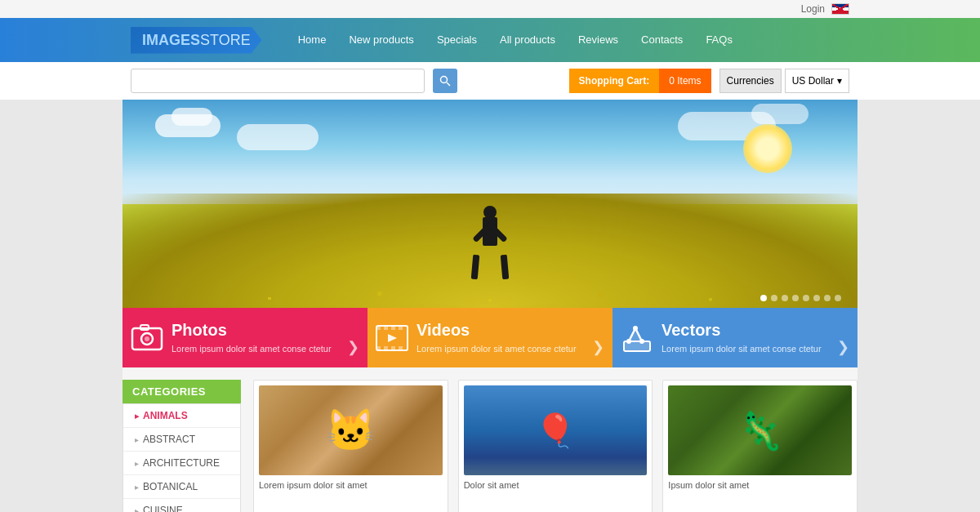  I want to click on cat-banner-photos: Photos Lorem ipsum dolor sit amet conse …, so click(245, 338).